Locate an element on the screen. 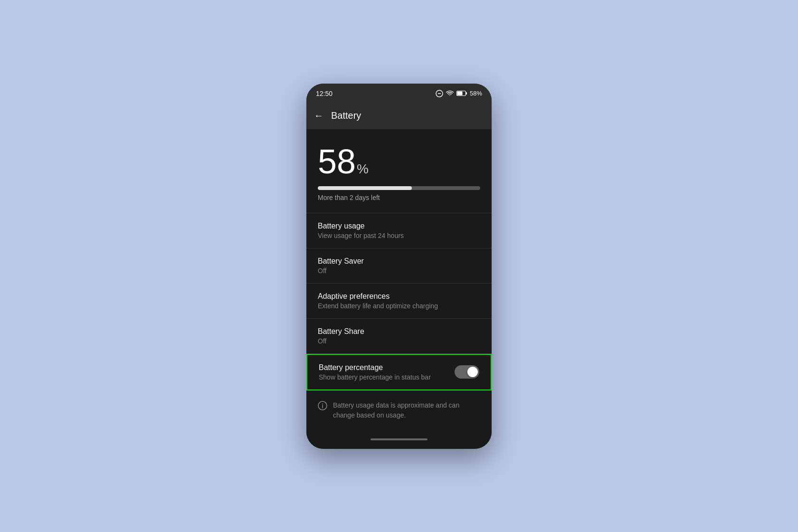 This screenshot has width=798, height=532. battery-share-item: Battery Share Off is located at coordinates (399, 336).